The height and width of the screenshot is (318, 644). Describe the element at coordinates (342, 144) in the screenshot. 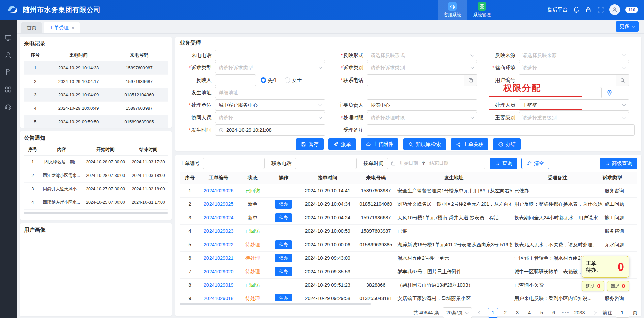

I see `dispatch-button: 派单` at that location.